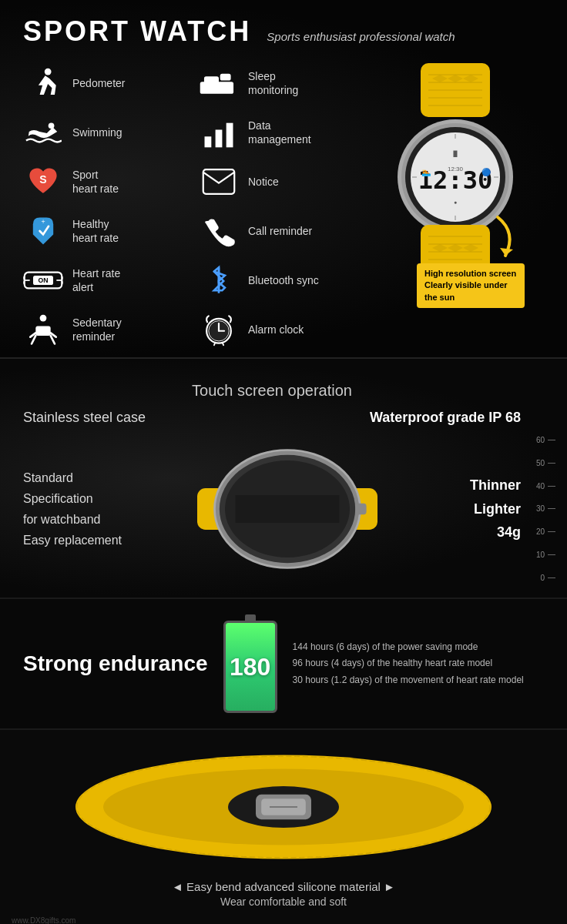 The image size is (567, 924). Describe the element at coordinates (541, 554) in the screenshot. I see `ruler-label-10: 10` at that location.